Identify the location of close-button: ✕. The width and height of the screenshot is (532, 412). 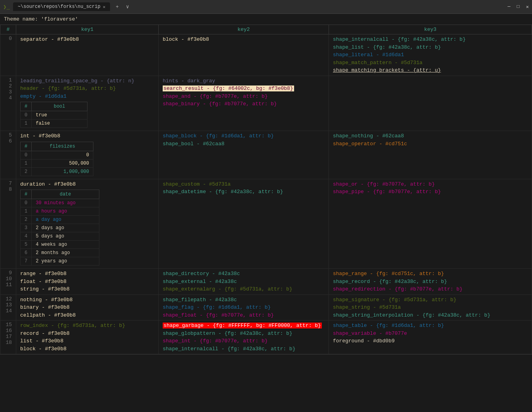
(527, 7).